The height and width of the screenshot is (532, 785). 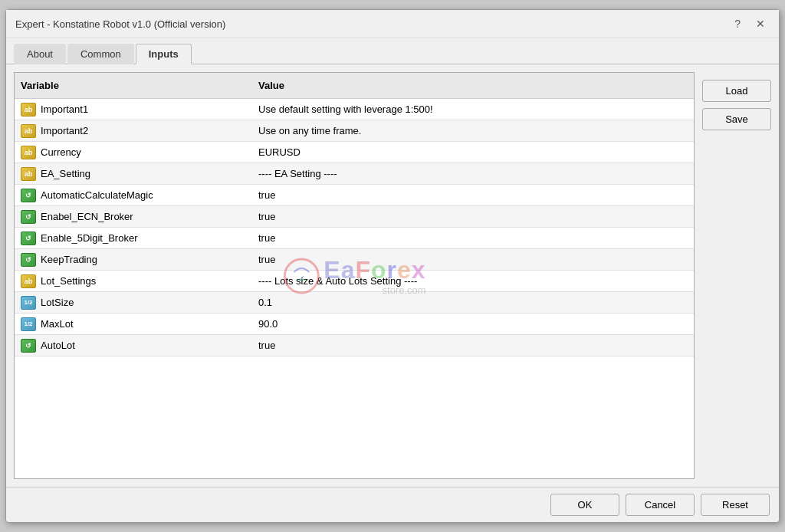 I want to click on table-row: ab Important2 Use on any time frame., so click(x=354, y=131).